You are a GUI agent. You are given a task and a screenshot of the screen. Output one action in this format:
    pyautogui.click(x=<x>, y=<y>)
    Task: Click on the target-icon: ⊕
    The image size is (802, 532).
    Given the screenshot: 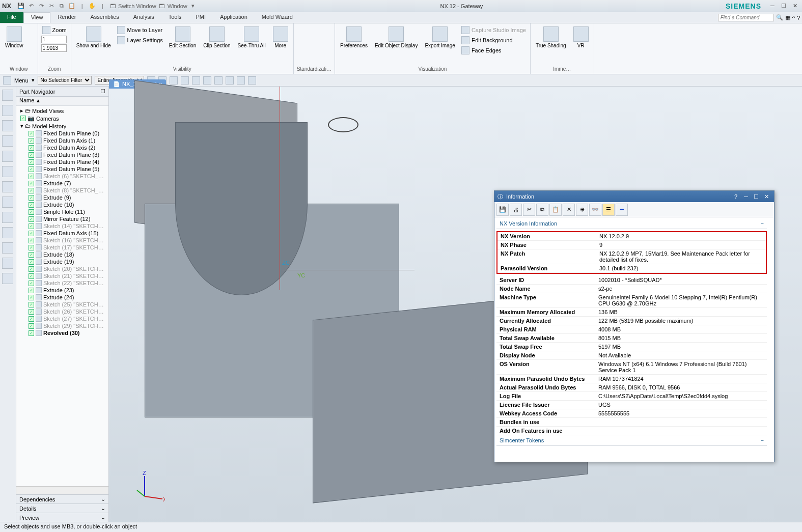 What is the action you would take?
    pyautogui.click(x=582, y=210)
    